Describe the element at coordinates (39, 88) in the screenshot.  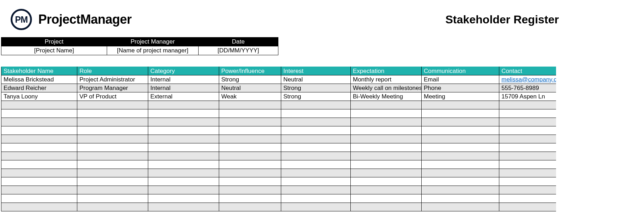
I see `cell-name: Edward Reicher` at that location.